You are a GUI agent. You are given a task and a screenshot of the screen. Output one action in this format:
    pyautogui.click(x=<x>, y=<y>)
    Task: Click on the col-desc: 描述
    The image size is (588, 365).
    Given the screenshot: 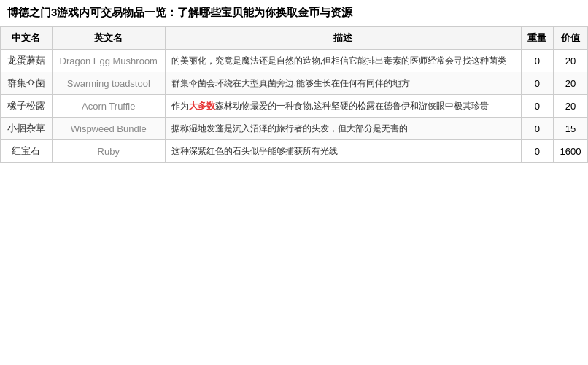 What is the action you would take?
    pyautogui.click(x=343, y=38)
    